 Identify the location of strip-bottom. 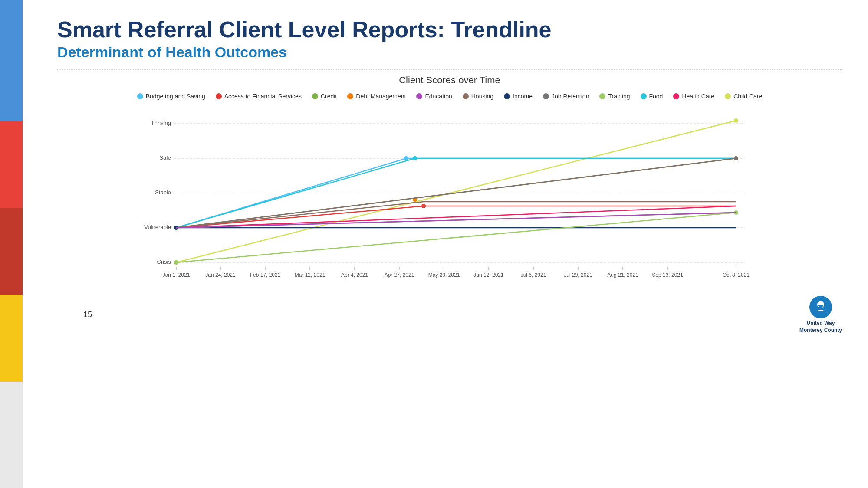
(11, 435).